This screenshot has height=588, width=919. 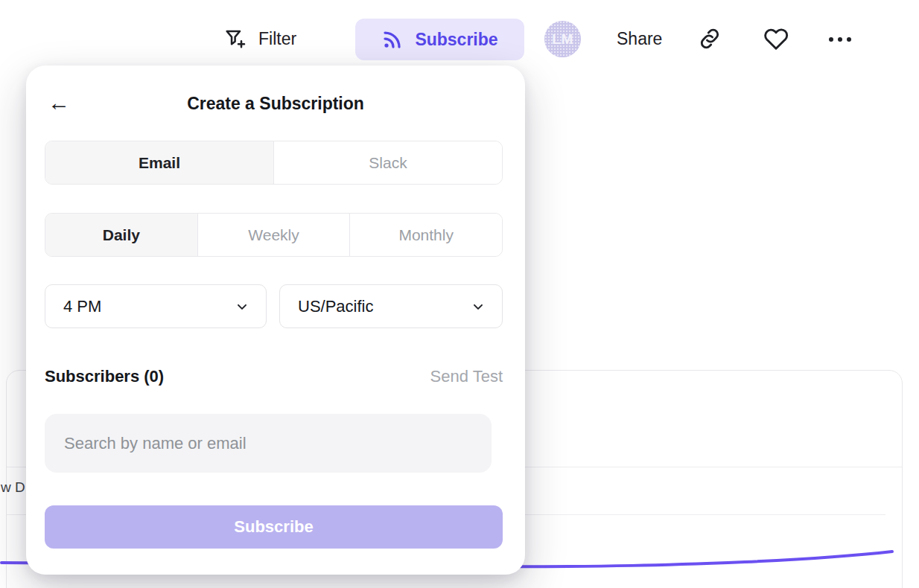 I want to click on tab-daily: Daily, so click(x=121, y=235).